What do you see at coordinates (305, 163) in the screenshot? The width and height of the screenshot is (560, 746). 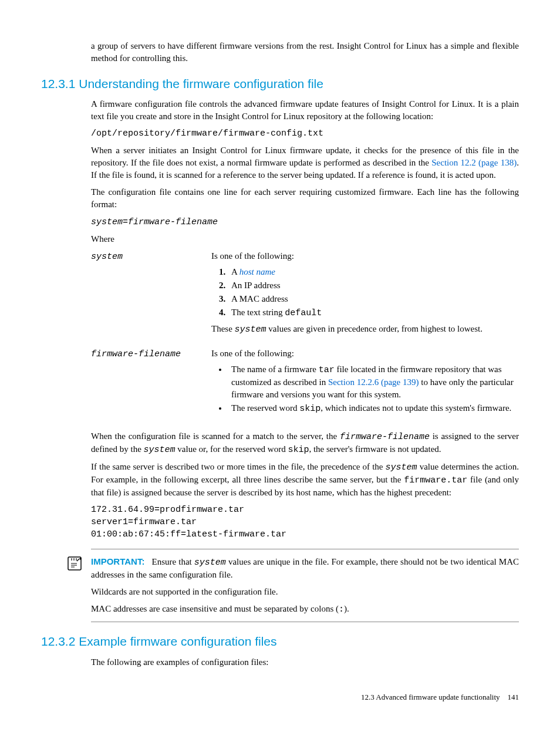 I see `body-paragraph: When a server initiates an Insight Contr…` at bounding box center [305, 163].